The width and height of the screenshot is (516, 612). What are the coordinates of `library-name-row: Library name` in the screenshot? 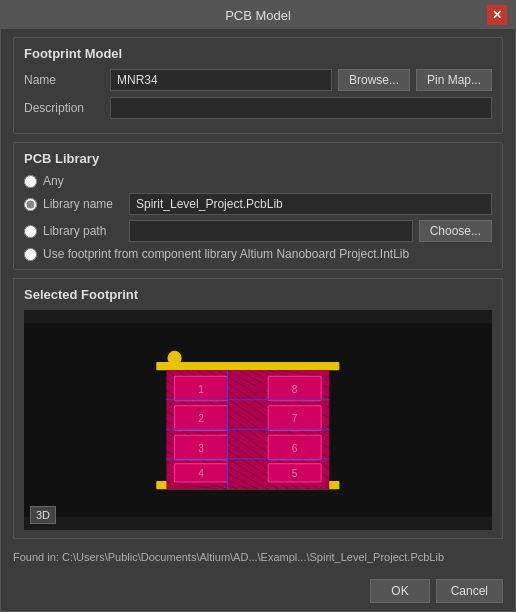 It's located at (258, 204).